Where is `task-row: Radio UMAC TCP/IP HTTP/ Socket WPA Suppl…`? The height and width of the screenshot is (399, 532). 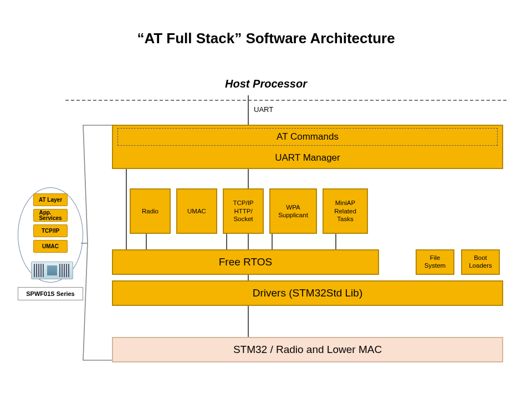 task-row: Radio UMAC TCP/IP HTTP/ Socket WPA Suppl… is located at coordinates (249, 211).